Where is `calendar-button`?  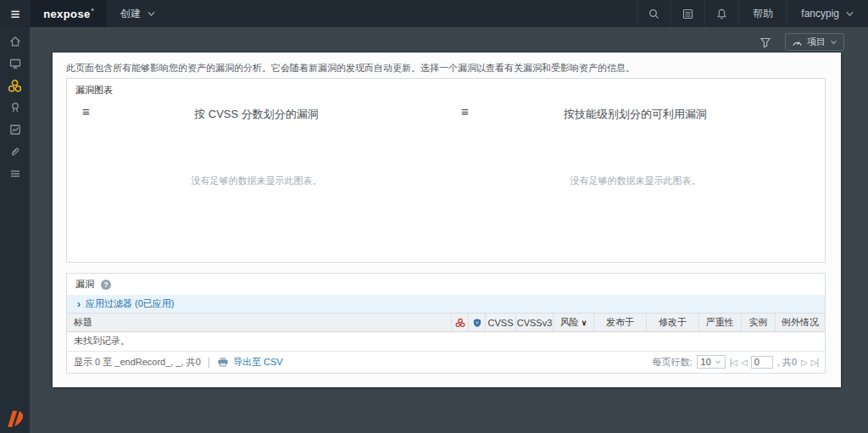 calendar-button is located at coordinates (687, 14).